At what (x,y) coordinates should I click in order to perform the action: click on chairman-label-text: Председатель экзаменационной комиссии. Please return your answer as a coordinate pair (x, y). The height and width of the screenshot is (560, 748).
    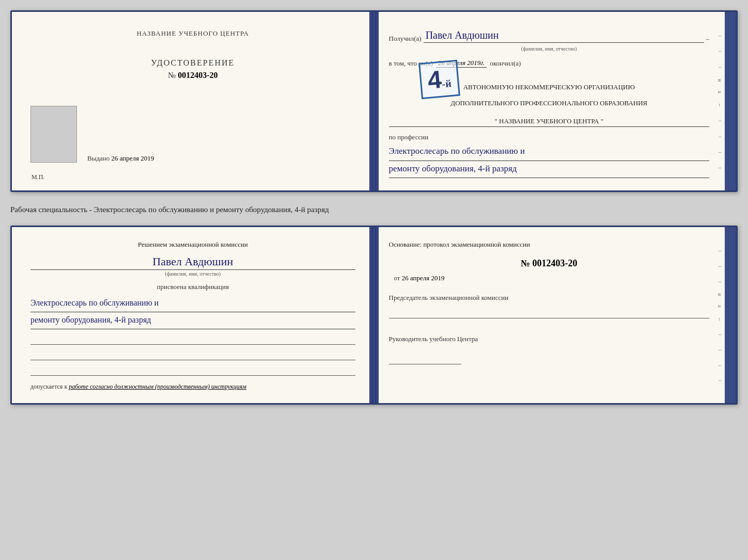
    Looking at the image, I should click on (449, 297).